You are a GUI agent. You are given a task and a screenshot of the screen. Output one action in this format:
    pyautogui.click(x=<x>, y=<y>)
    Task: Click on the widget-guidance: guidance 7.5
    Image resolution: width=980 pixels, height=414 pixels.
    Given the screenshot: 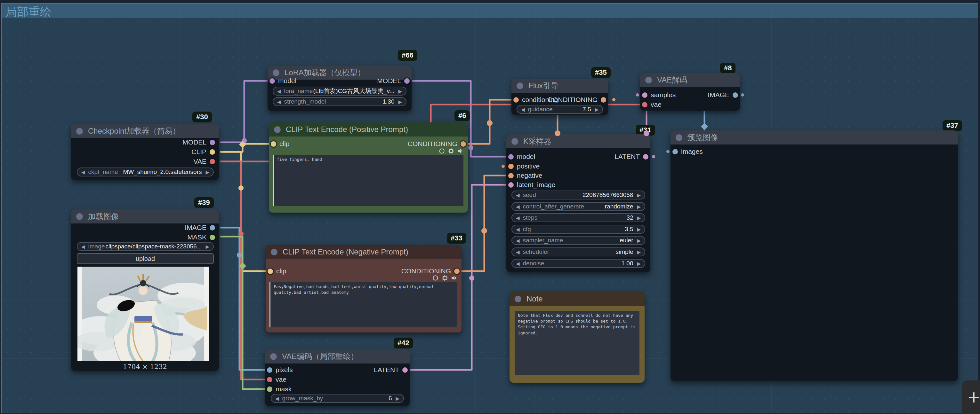 What is the action you would take?
    pyautogui.click(x=560, y=109)
    